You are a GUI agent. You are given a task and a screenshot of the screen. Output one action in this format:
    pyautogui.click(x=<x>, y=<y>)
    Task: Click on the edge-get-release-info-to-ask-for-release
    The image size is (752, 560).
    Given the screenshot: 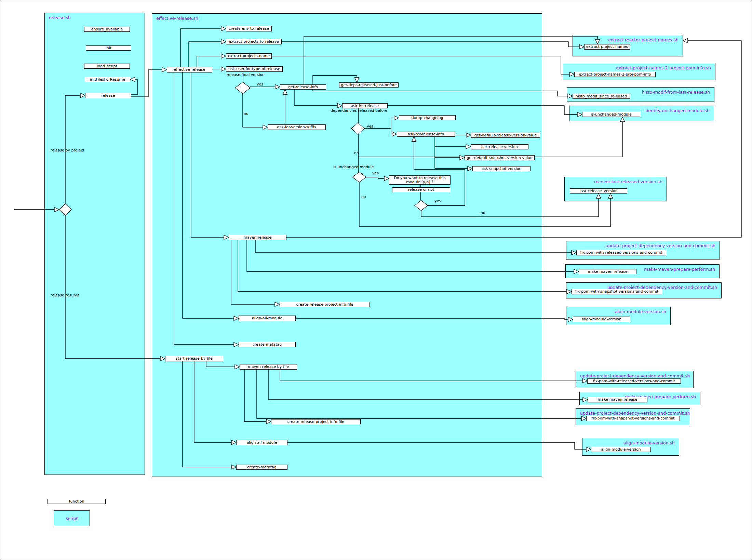 What is the action you would take?
    pyautogui.click(x=316, y=98)
    